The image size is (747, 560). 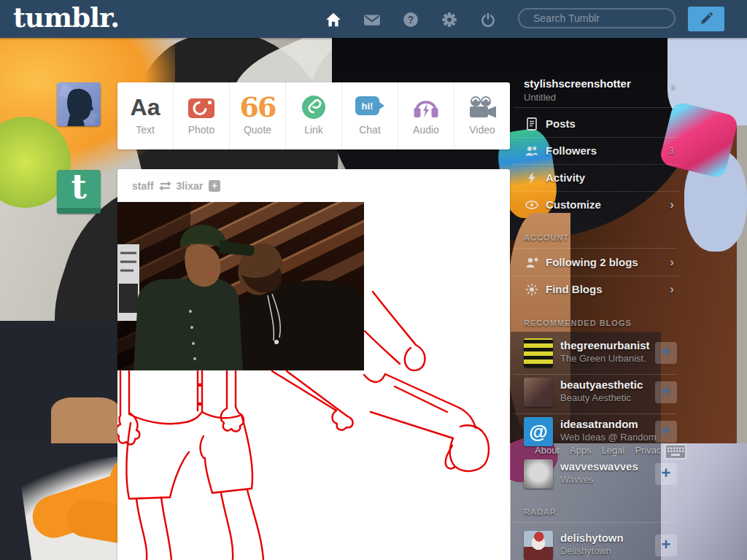 What do you see at coordinates (595, 289) in the screenshot?
I see `sidebar-item-find-blogs: Find Blogs ›` at bounding box center [595, 289].